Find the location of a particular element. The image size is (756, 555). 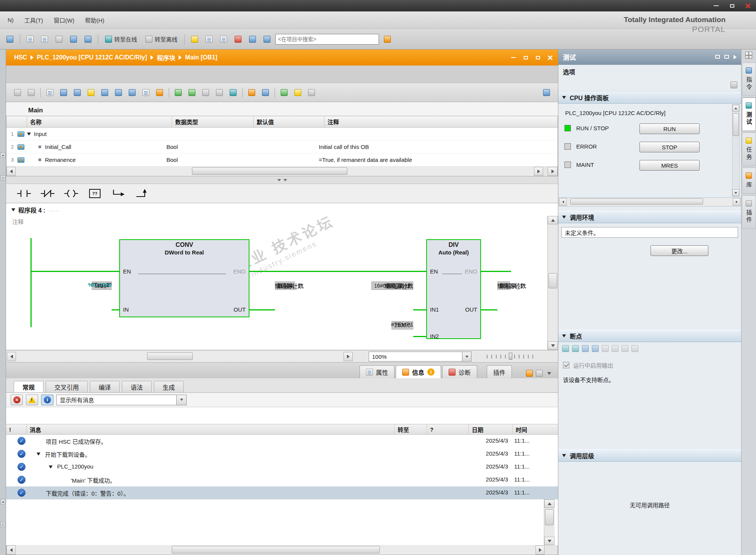

message-row: ✓ PLC_1200you 2025/4/3 11:1... is located at coordinates (282, 467).